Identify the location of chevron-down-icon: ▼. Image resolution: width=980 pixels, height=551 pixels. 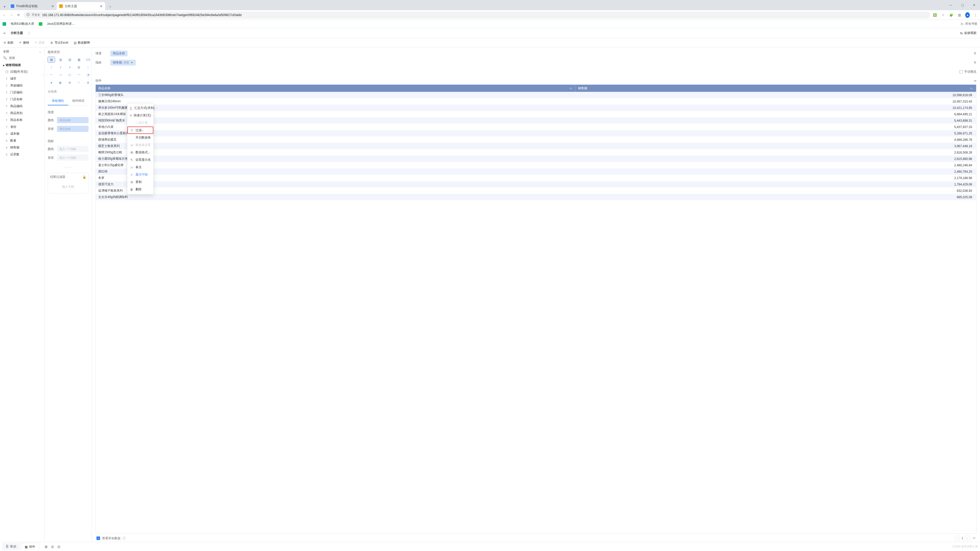
(132, 62).